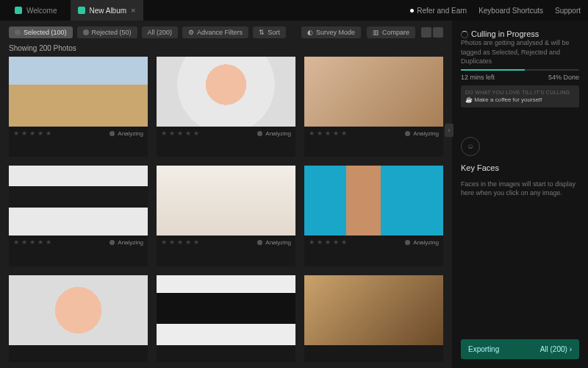 This screenshot has width=588, height=368. I want to click on keyfaces-desc: Faces in the images will start to displa…, so click(520, 188).